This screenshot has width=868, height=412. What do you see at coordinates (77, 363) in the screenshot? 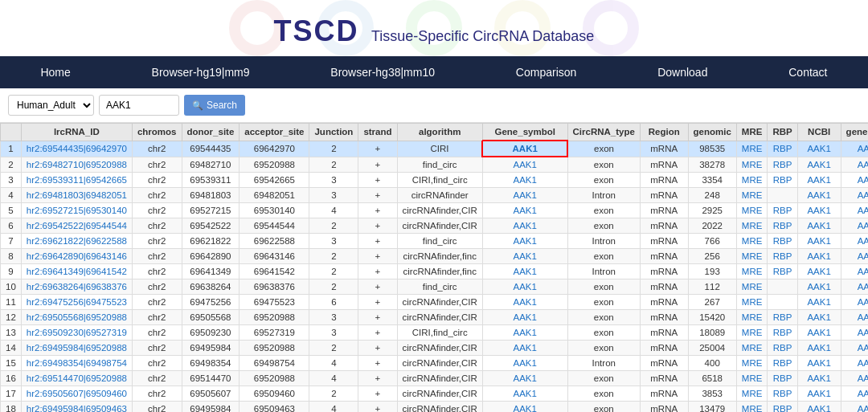
I see `cell-link: hr2:69498354|69498754` at bounding box center [77, 363].